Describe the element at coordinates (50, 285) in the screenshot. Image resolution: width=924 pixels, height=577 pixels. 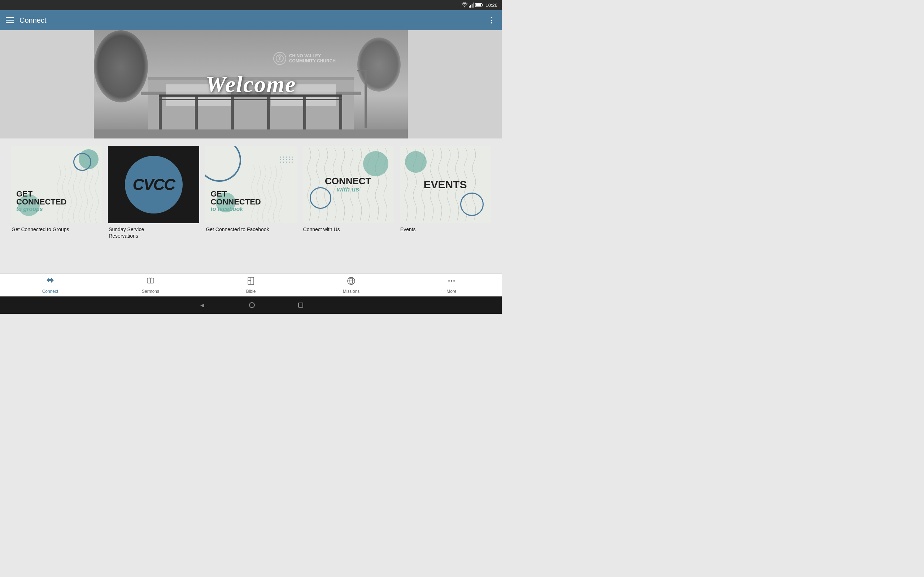
I see `nav-item-connect: Connect` at that location.